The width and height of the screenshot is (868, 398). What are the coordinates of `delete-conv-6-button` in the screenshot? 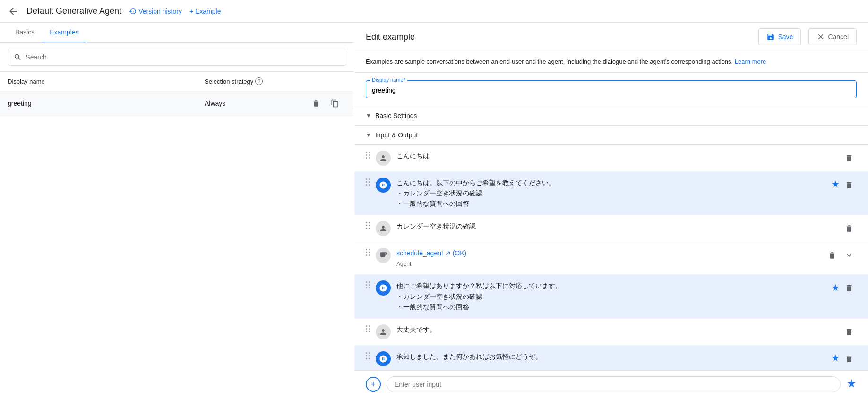 It's located at (849, 332).